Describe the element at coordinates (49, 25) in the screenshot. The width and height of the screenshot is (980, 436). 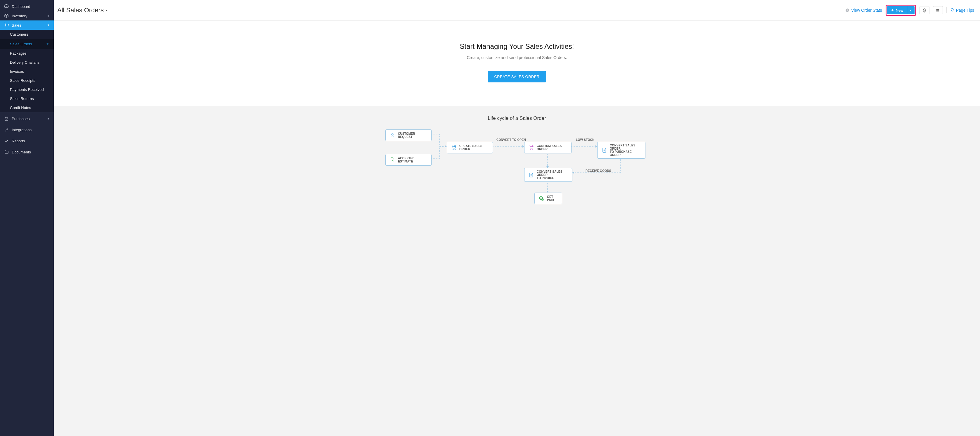
I see `chevron-down-icon: ▼` at that location.